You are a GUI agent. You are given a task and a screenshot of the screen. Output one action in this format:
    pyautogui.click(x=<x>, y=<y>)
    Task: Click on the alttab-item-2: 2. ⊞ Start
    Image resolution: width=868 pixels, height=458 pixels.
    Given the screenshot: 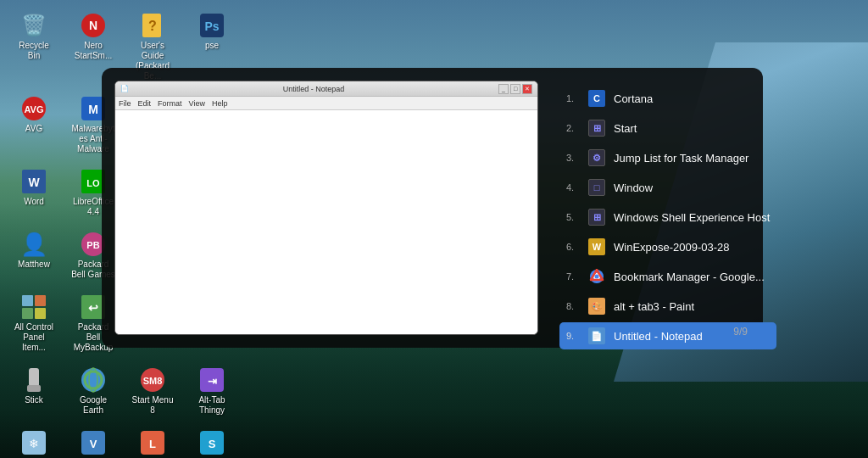 What is the action you would take?
    pyautogui.click(x=668, y=128)
    